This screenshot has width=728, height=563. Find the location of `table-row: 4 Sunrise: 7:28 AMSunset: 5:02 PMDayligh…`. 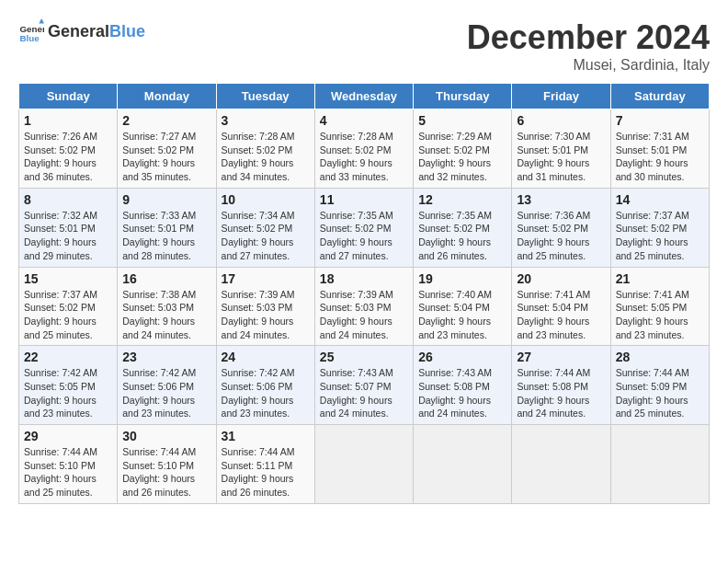

table-row: 4 Sunrise: 7:28 AMSunset: 5:02 PMDayligh… is located at coordinates (364, 149).